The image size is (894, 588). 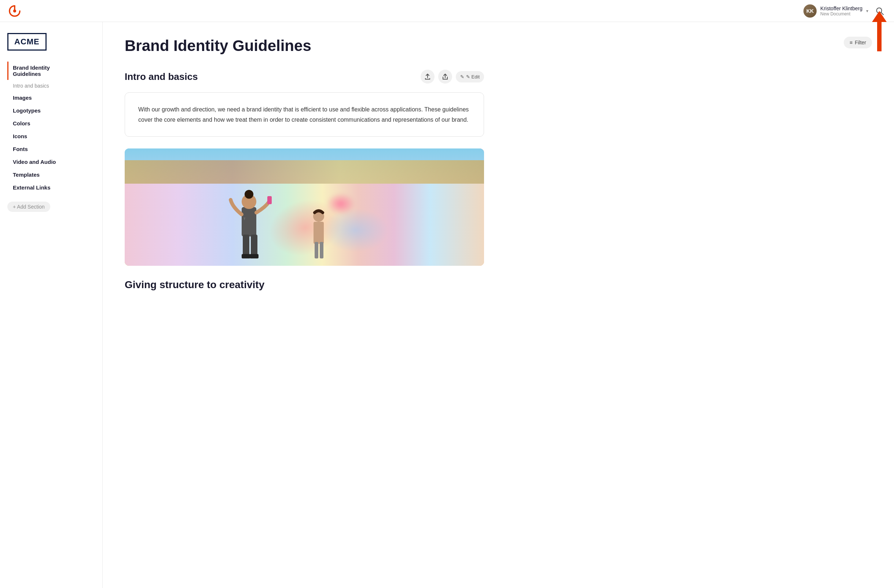 I want to click on app-logo, so click(x=15, y=11).